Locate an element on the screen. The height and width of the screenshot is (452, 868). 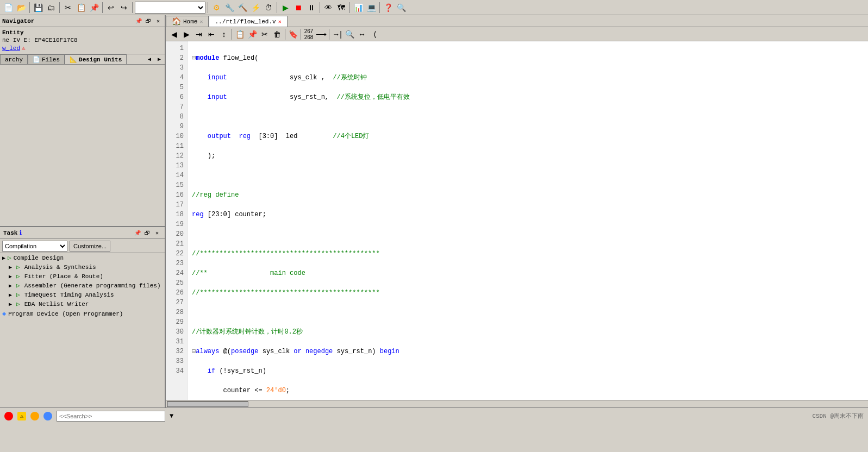
tab-design-units: 📐 Design Units is located at coordinates (96, 59).